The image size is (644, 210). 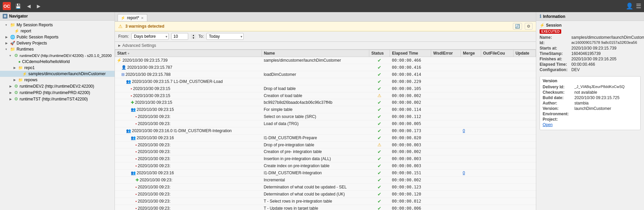 What do you see at coordinates (57, 25) in the screenshot?
I see `nav-item-my-session-reports: ▾ 📁 My Session Reports` at bounding box center [57, 25].